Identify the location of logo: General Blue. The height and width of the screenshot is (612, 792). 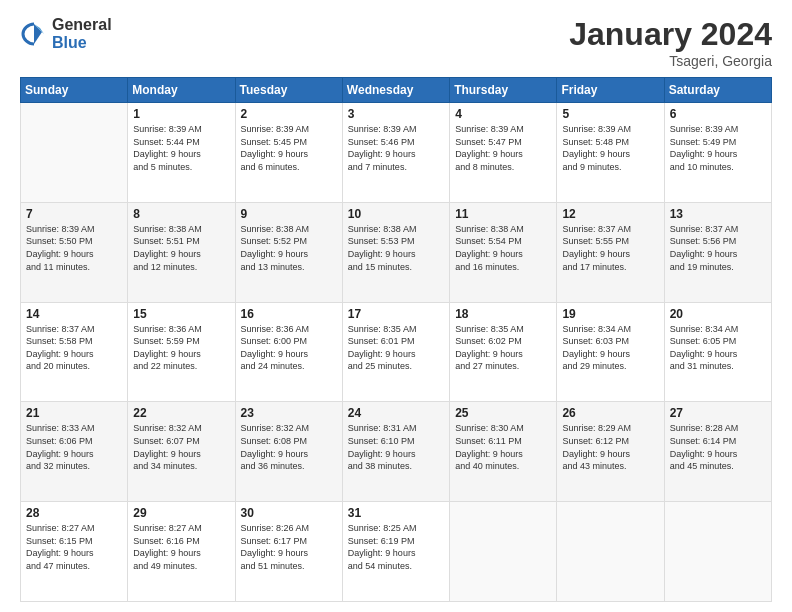
(66, 34).